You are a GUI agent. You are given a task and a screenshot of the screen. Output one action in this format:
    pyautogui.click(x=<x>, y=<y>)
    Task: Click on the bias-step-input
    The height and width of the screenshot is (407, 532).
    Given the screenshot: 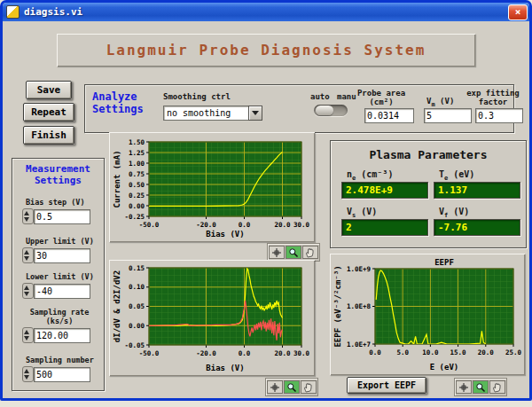 What is the action you would take?
    pyautogui.click(x=62, y=216)
    